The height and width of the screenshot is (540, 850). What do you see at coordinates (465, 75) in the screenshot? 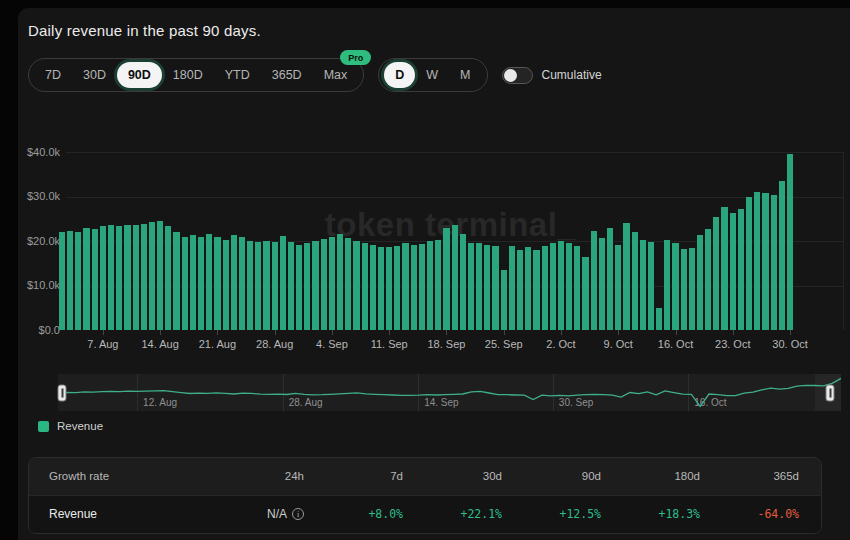
I see `granularity-tab-m: M` at bounding box center [465, 75].